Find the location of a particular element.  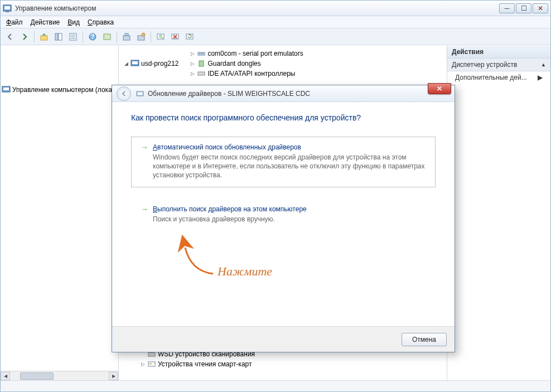

menu-file: Файл is located at coordinates (14, 22).